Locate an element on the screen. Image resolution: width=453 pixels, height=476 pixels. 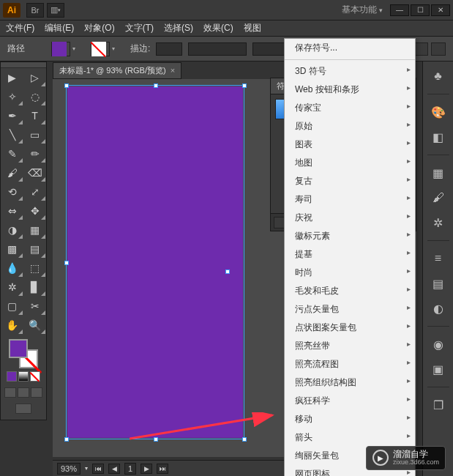
draw-normal-icon is located at coordinates (10, 393).